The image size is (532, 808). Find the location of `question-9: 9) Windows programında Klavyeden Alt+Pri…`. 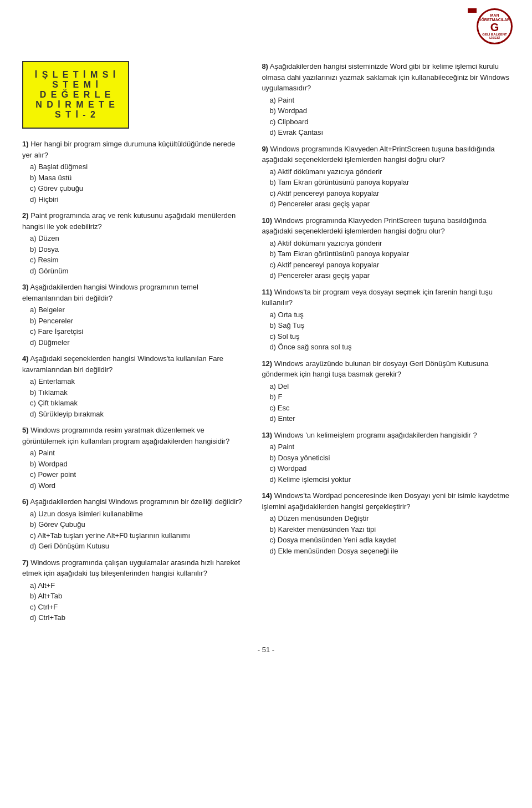

question-9: 9) Windows programında Klavyeden Alt+Pri… is located at coordinates (386, 176).